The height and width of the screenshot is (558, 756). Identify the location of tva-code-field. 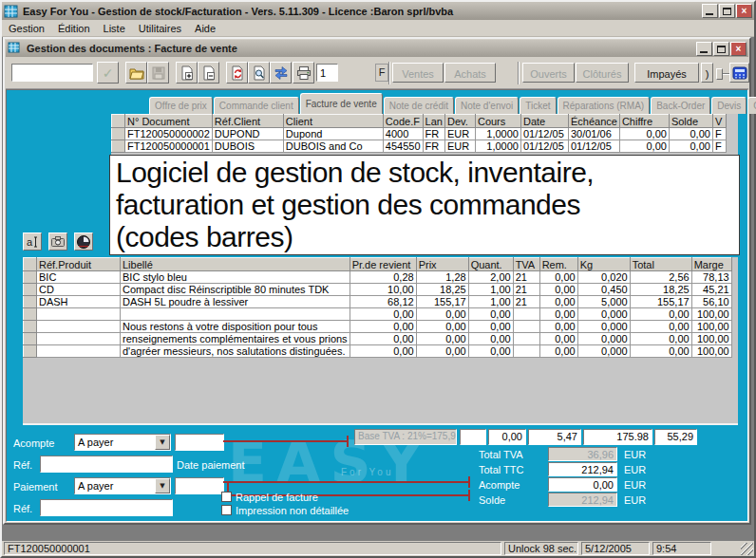
(473, 437).